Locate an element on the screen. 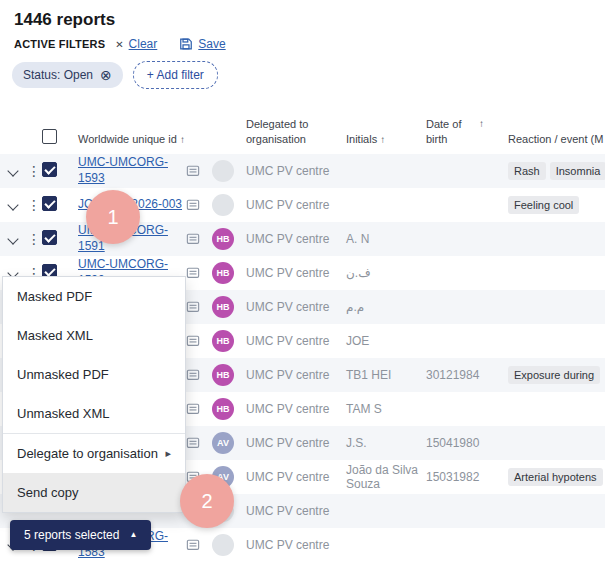 Image resolution: width=605 pixels, height=564 pixels. reaction-tags: Feeling cool is located at coordinates (556, 205).